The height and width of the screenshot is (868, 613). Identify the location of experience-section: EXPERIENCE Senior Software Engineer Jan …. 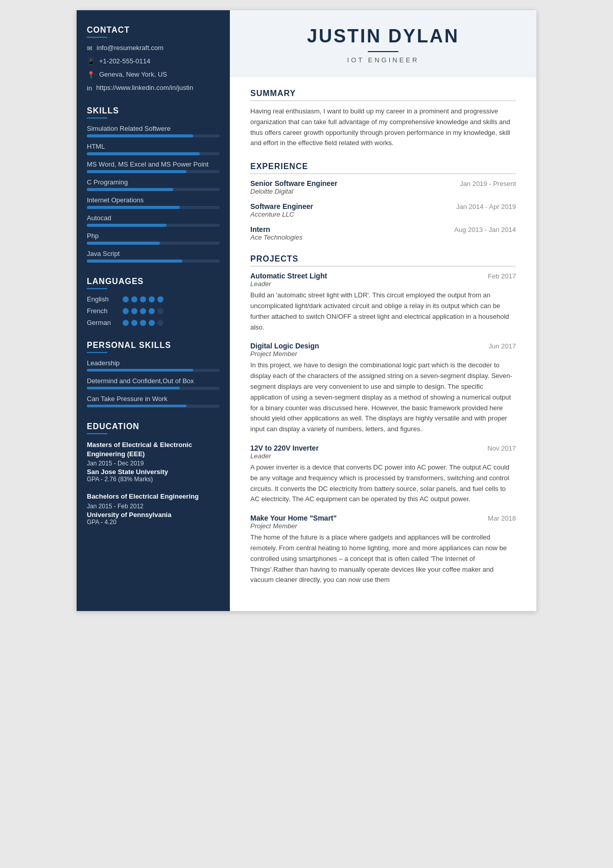
(383, 201).